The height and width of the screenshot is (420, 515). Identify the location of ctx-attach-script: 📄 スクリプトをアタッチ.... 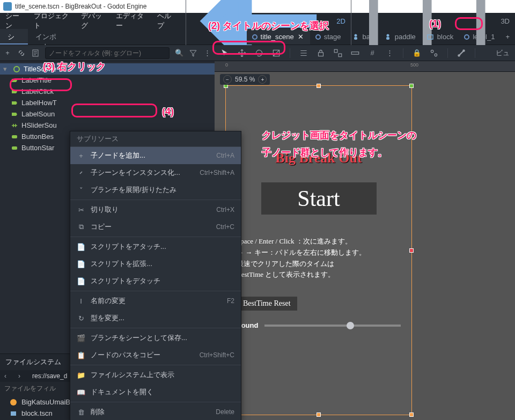
(156, 247).